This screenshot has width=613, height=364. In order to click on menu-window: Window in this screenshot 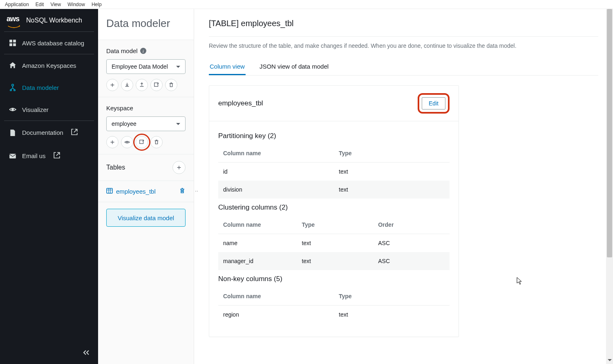, I will do `click(76, 4)`.